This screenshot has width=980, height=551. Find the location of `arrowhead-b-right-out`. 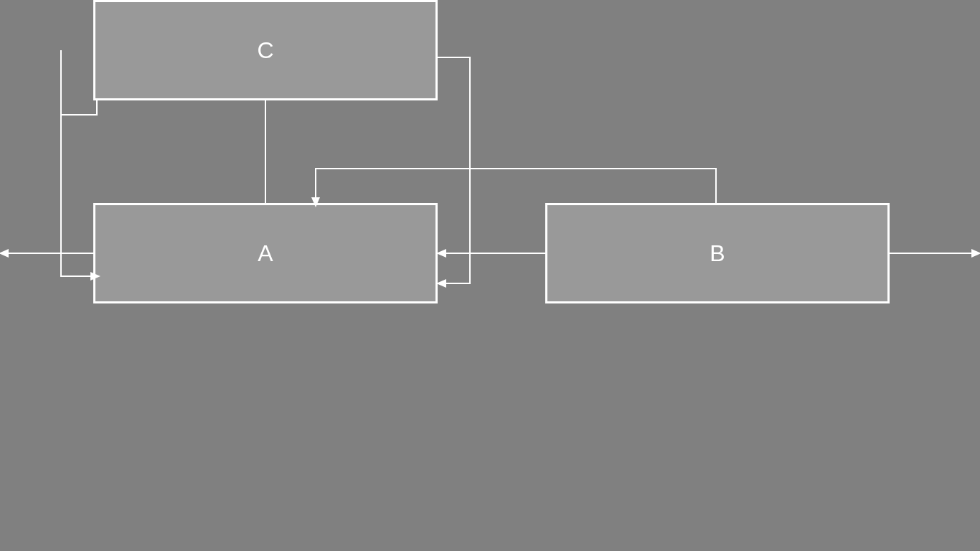

arrowhead-b-right-out is located at coordinates (976, 253).